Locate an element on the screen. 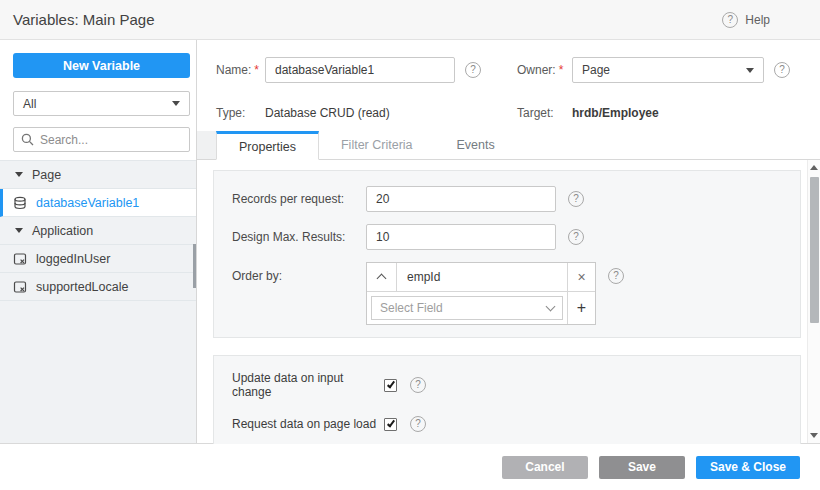 This screenshot has width=820, height=490. sidebar-scrollbar-thumb is located at coordinates (194, 266).